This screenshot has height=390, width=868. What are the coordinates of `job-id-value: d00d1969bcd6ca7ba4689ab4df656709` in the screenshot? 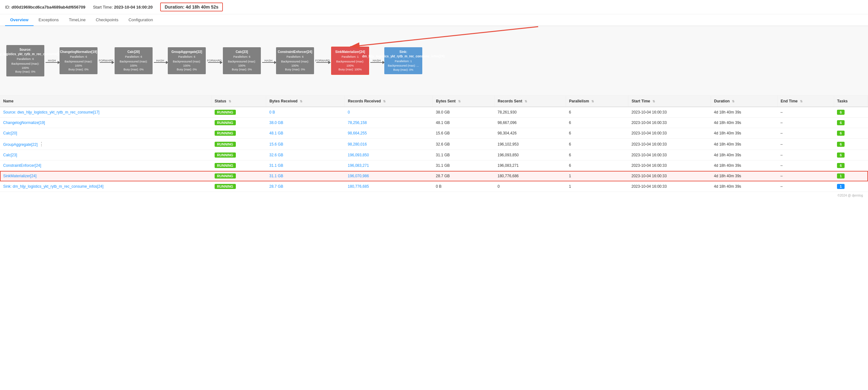 It's located at (49, 7).